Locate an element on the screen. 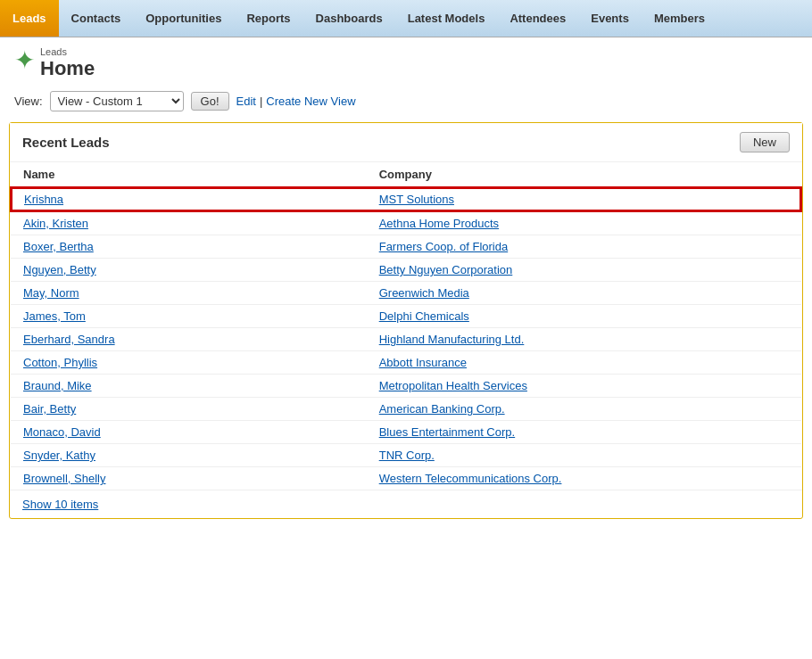  lead-company-cell: Aethna Home Products is located at coordinates (584, 223).